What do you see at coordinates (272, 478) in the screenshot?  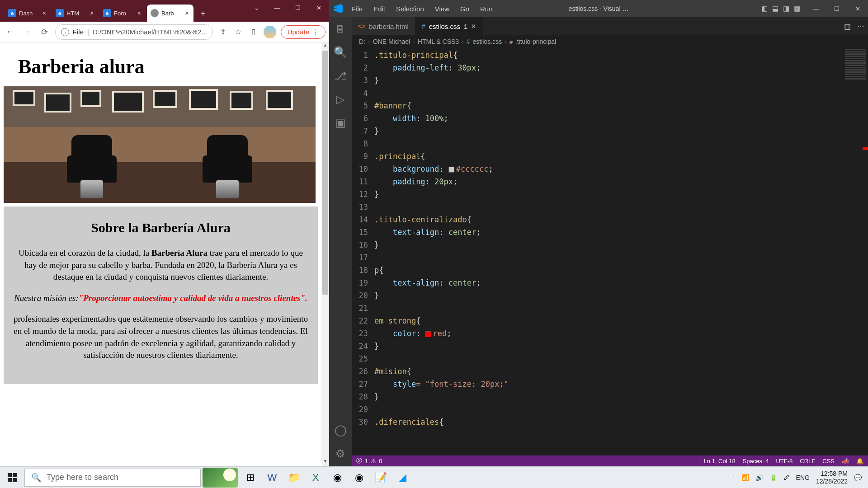 I see `word-icon: W` at bounding box center [272, 478].